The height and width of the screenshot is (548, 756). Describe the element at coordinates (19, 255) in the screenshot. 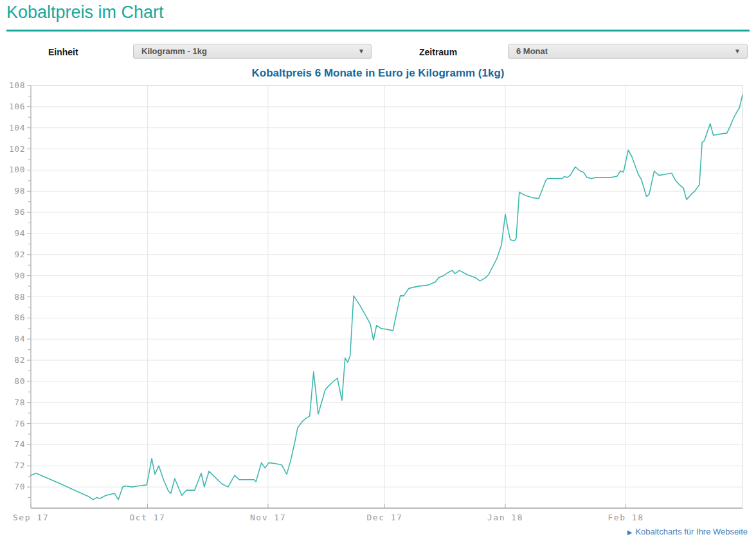

I see `y-tick-label: 92` at that location.